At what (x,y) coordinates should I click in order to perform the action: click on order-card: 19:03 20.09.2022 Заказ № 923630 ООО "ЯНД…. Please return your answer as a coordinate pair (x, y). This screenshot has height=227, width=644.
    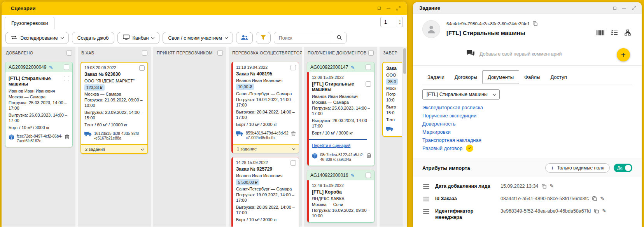
    Looking at the image, I should click on (114, 108).